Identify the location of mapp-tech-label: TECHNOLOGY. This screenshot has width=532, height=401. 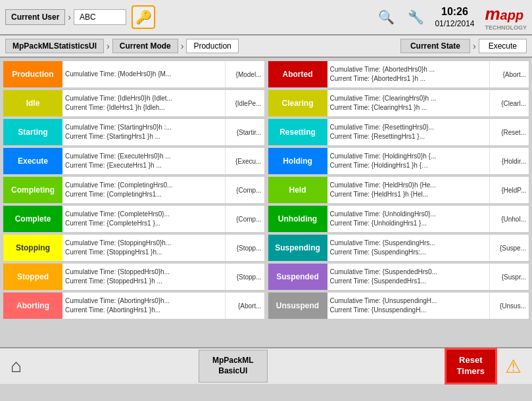
(506, 28).